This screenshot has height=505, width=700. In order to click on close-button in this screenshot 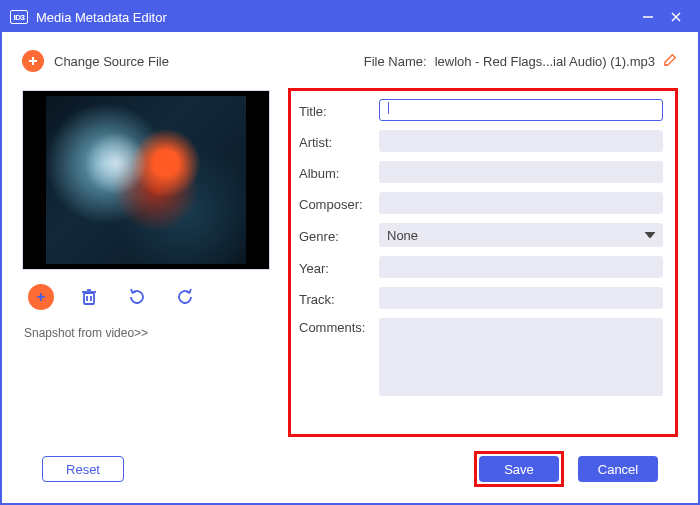, I will do `click(676, 17)`.